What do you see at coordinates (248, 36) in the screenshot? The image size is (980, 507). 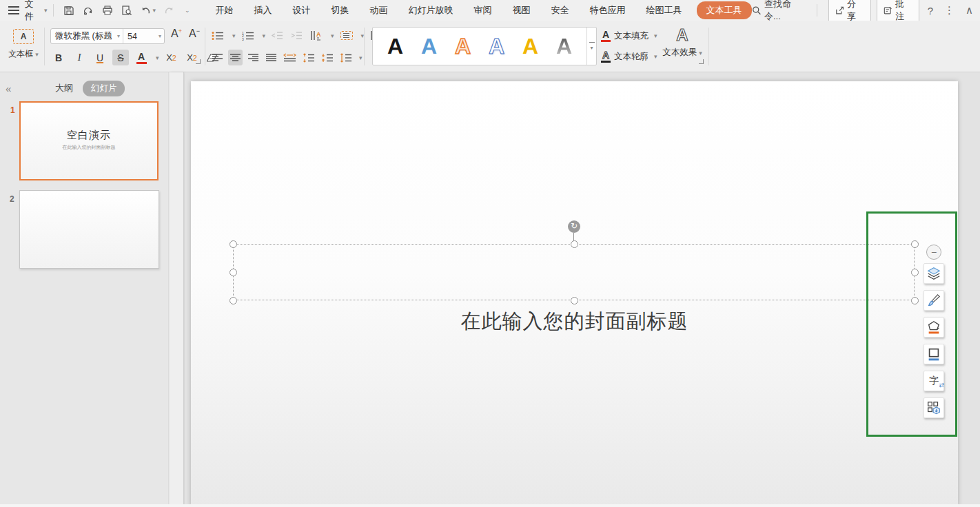 I see `numbered-list-button: 123` at bounding box center [248, 36].